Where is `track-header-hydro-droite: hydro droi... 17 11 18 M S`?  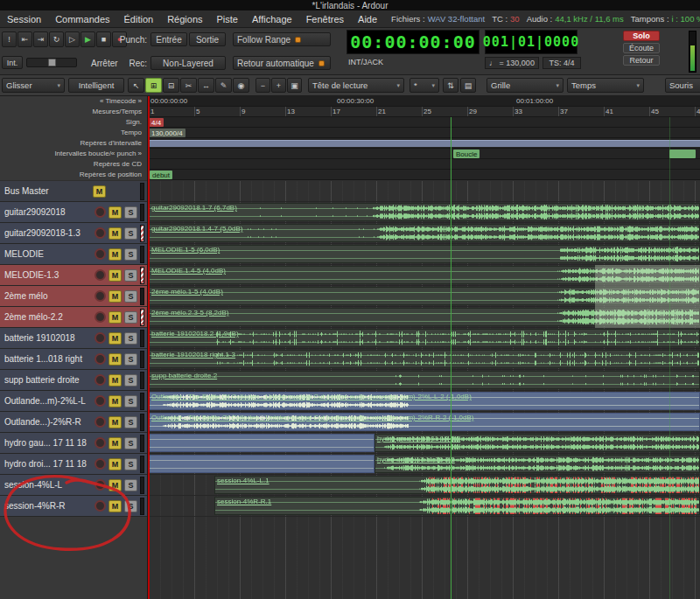
track-header-hydro-droite: hydro droi... 17 11 18 M S is located at coordinates (74, 464).